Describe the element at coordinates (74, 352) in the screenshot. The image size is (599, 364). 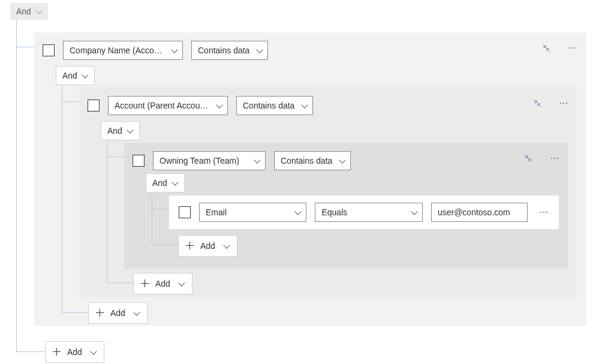
I see `add-button-root: Add` at that location.